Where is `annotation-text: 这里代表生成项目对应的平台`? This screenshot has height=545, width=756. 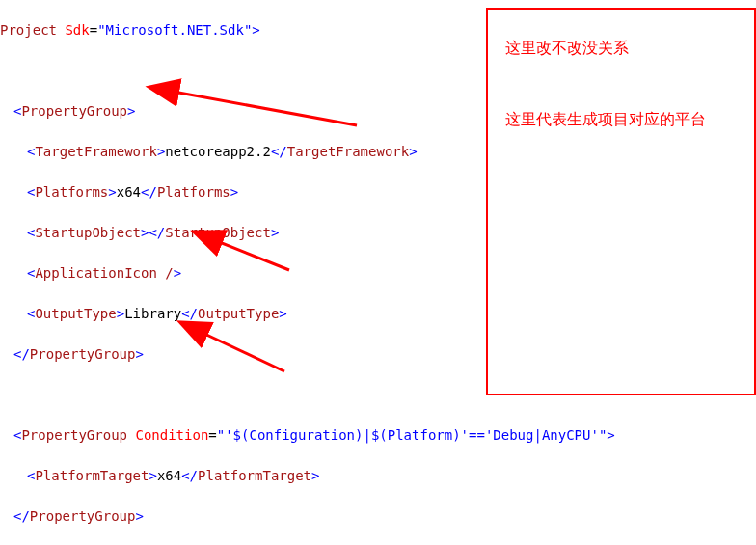 annotation-text: 这里代表生成项目对应的平台 is located at coordinates (625, 120).